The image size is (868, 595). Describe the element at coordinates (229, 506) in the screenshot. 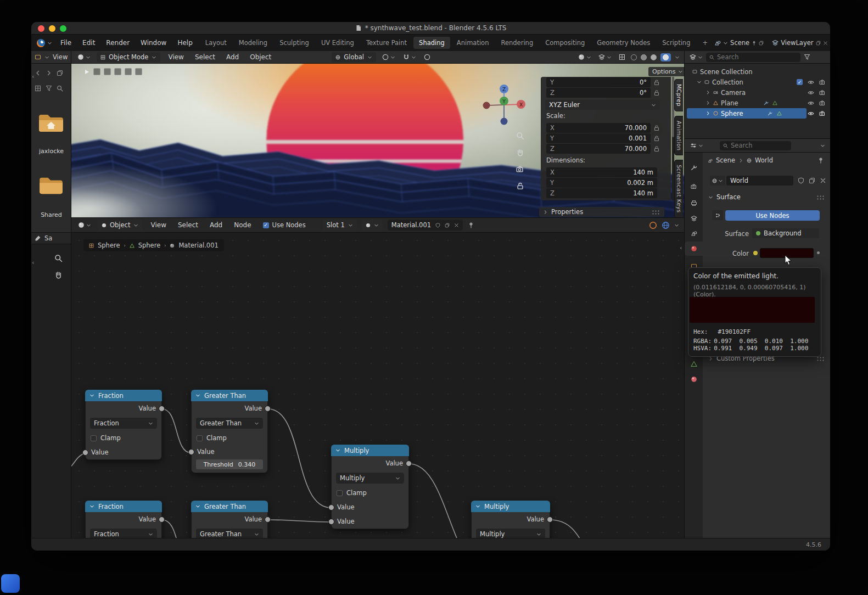

I see `node-header: Greater Than` at that location.